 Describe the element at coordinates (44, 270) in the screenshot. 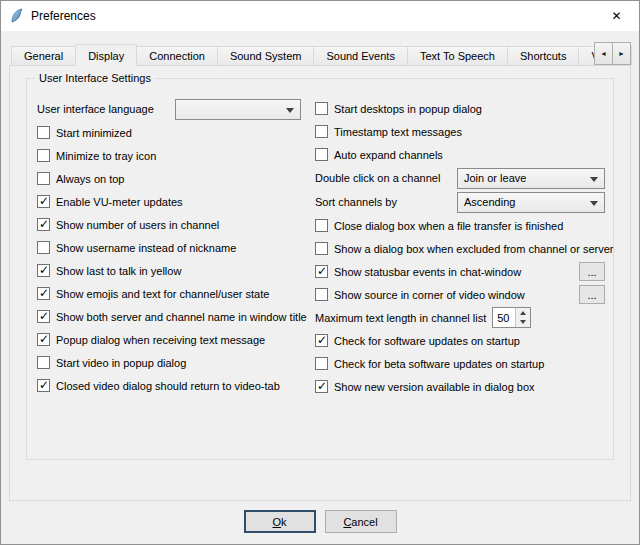

I see `last-to-talk-checkbox` at that location.